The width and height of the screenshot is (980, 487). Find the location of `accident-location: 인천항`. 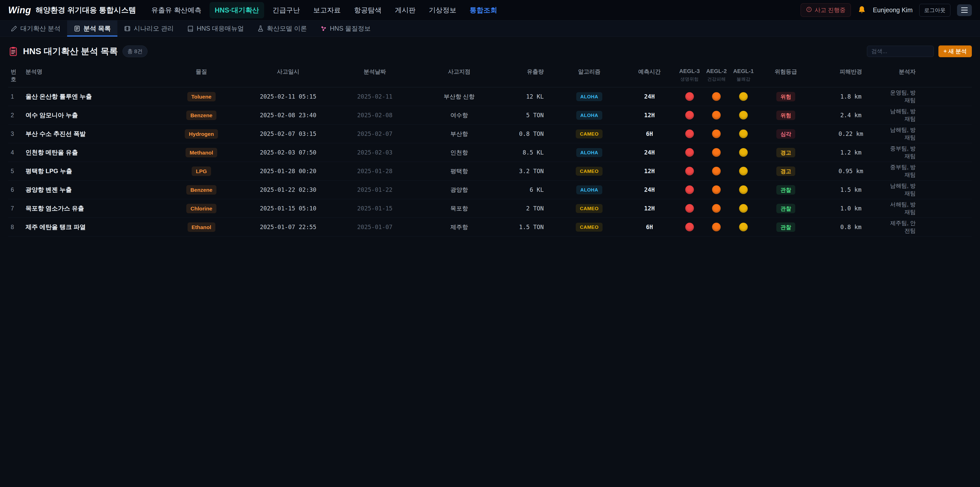

accident-location: 인천항 is located at coordinates (459, 152).